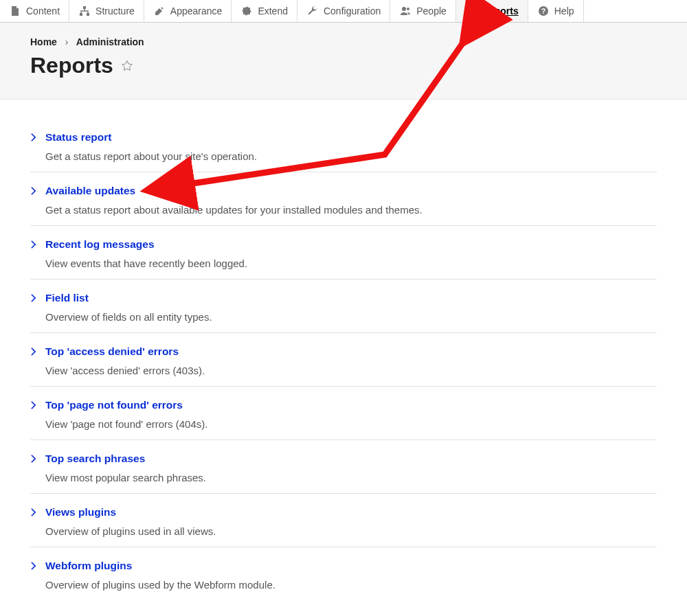  I want to click on admin-toolbar: Content Structure Appearance Extend Conf…, so click(344, 11).